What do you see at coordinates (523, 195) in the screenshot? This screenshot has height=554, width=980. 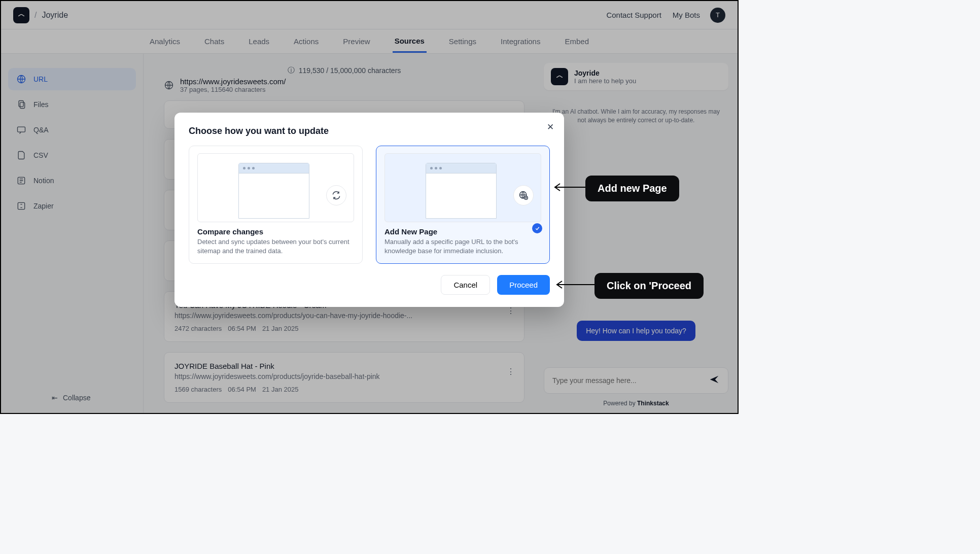 I see `globe-plus-icon` at bounding box center [523, 195].